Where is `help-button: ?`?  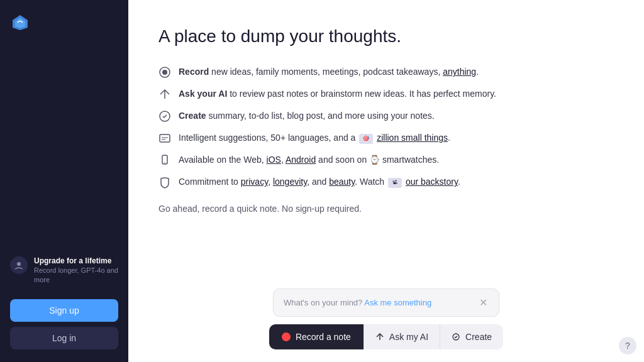 help-button: ? is located at coordinates (628, 346).